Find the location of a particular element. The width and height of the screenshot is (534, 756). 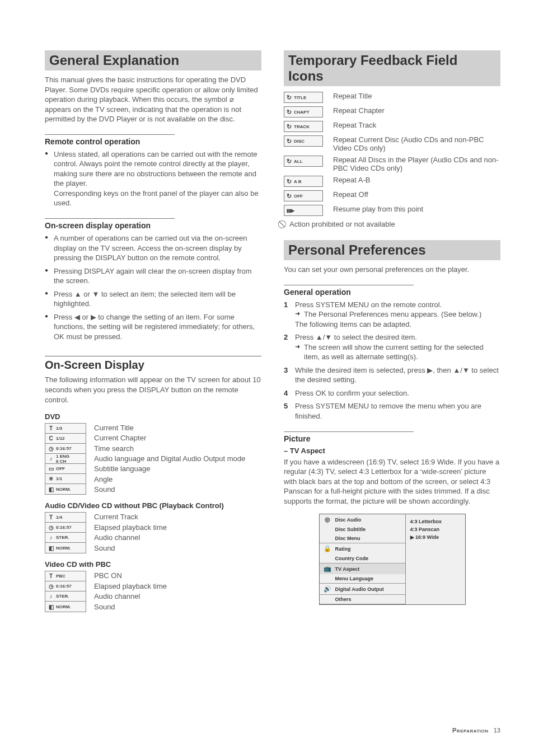

subhead-picture: Picture is located at coordinates (349, 438).